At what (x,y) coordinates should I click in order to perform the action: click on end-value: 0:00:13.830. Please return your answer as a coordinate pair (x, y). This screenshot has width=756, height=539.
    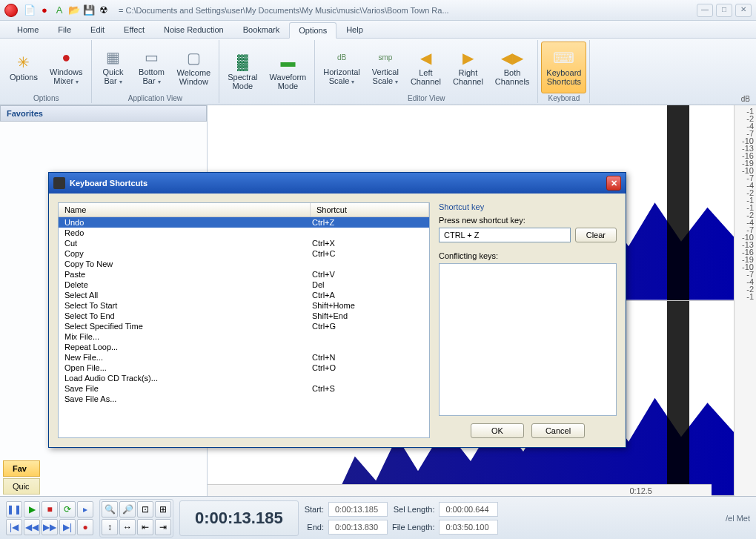
    Looking at the image, I should click on (358, 527).